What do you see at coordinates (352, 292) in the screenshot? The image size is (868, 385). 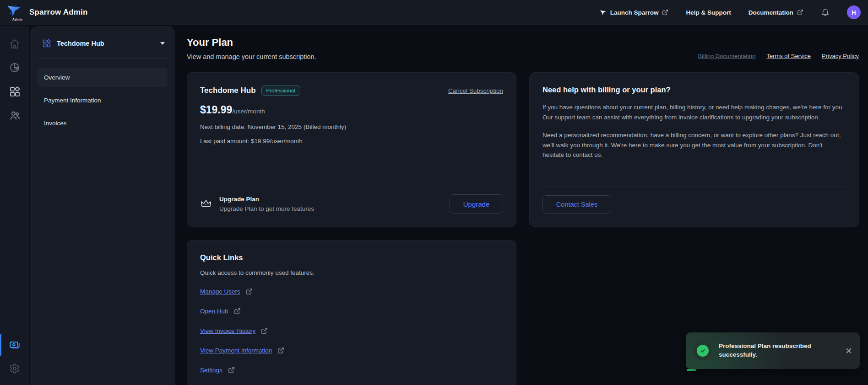 I see `quick-link-row: Manage Users` at bounding box center [352, 292].